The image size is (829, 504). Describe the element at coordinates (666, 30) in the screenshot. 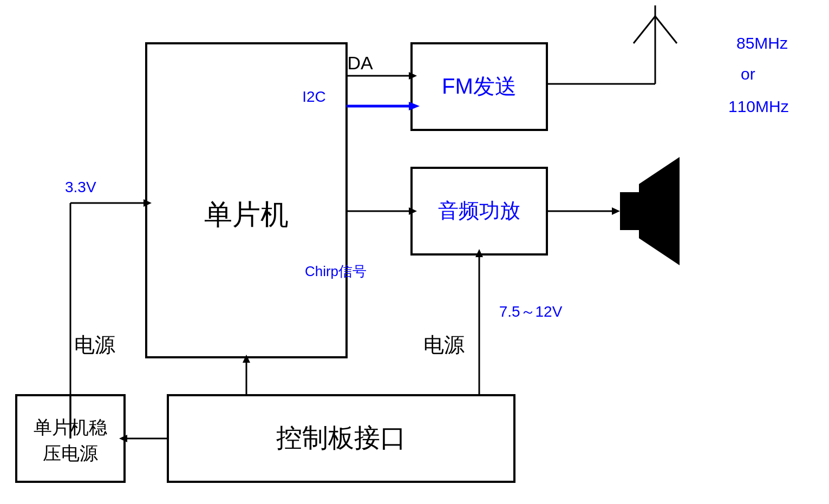

I see `antenna-right` at that location.